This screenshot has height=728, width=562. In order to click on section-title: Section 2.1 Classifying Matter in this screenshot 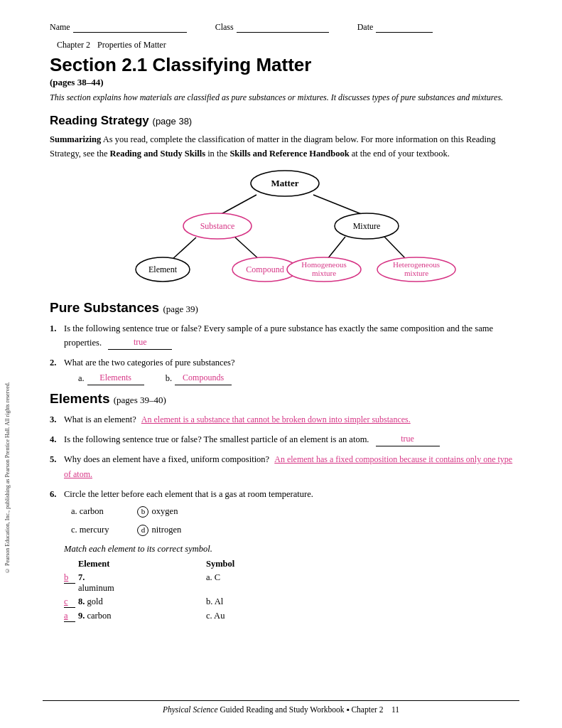, I will do `click(284, 65)`.